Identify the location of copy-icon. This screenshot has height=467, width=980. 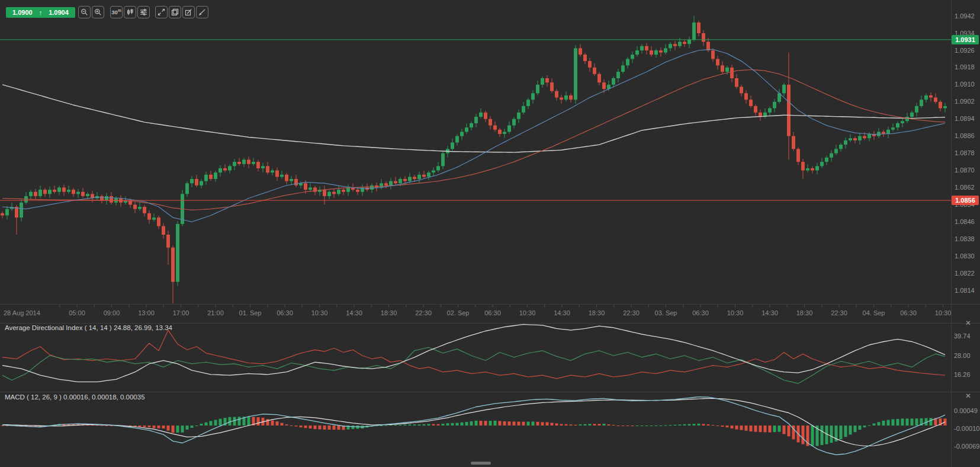
(175, 12).